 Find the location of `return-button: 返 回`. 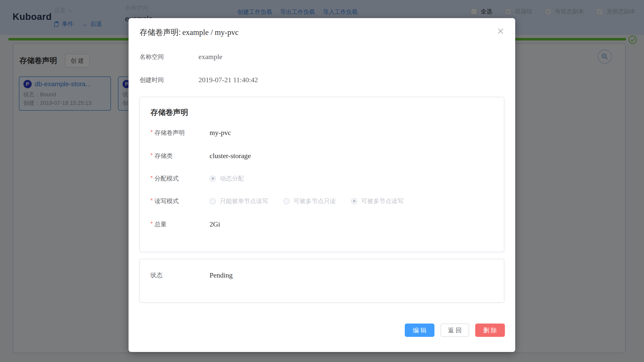

return-button: 返 回 is located at coordinates (455, 330).